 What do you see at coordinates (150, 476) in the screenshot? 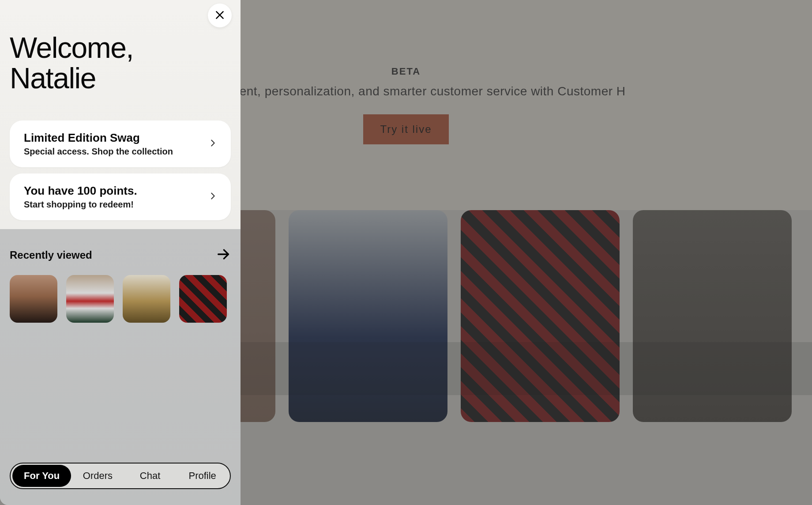
I see `nav-tab-chat: Chat` at bounding box center [150, 476].